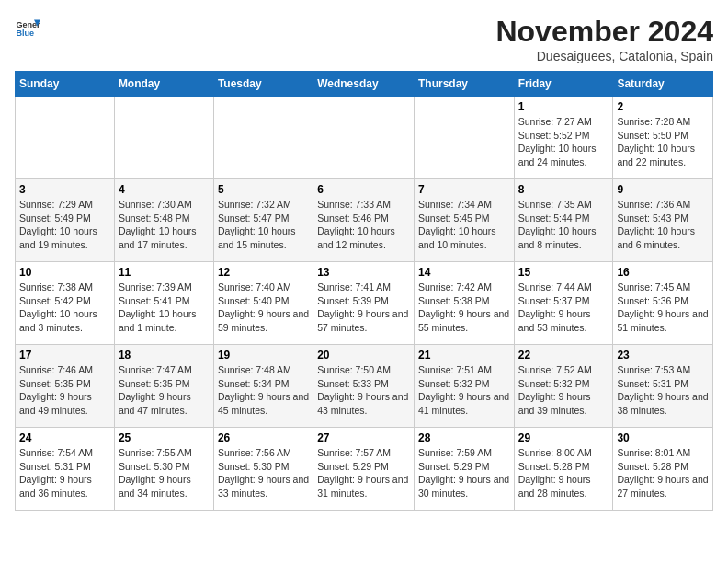 This screenshot has width=728, height=563. What do you see at coordinates (364, 307) in the screenshot?
I see `day-info: Sunrise: 7:41 AM Sunset: 5:39 PM Dayligh…` at bounding box center [364, 307].